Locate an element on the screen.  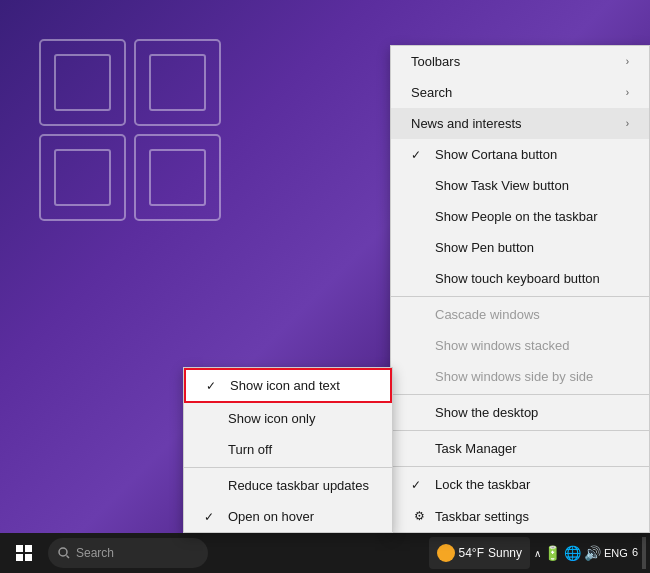
menu-item-cascade: Cascade windows is located at coordinates (520, 314).